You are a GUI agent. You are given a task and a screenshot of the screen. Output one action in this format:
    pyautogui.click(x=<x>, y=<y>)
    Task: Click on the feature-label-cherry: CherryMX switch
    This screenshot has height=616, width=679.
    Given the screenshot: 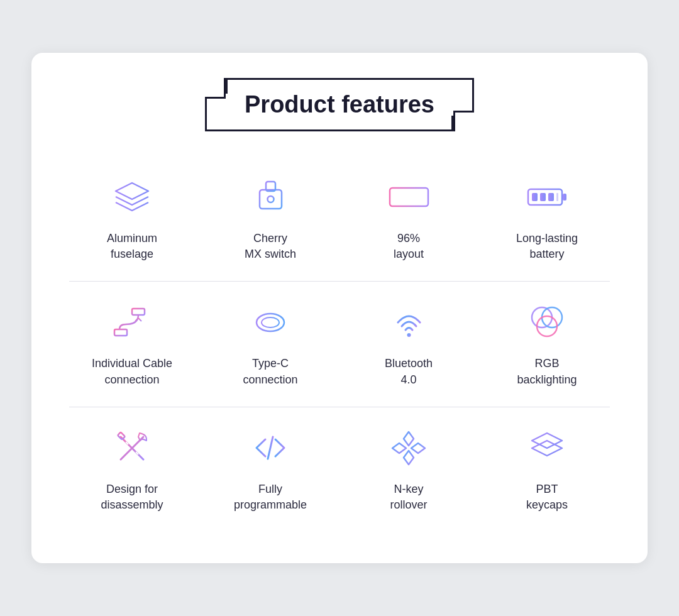 What is the action you would take?
    pyautogui.click(x=270, y=246)
    